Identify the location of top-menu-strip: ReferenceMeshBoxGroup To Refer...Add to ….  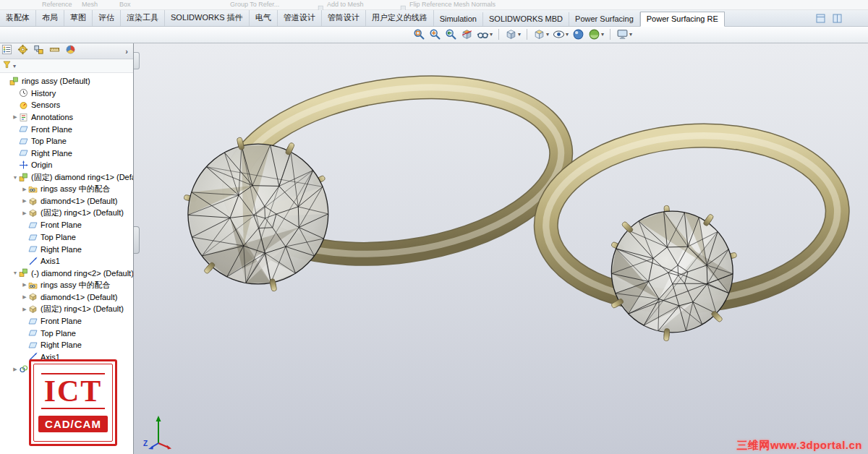
(434, 5).